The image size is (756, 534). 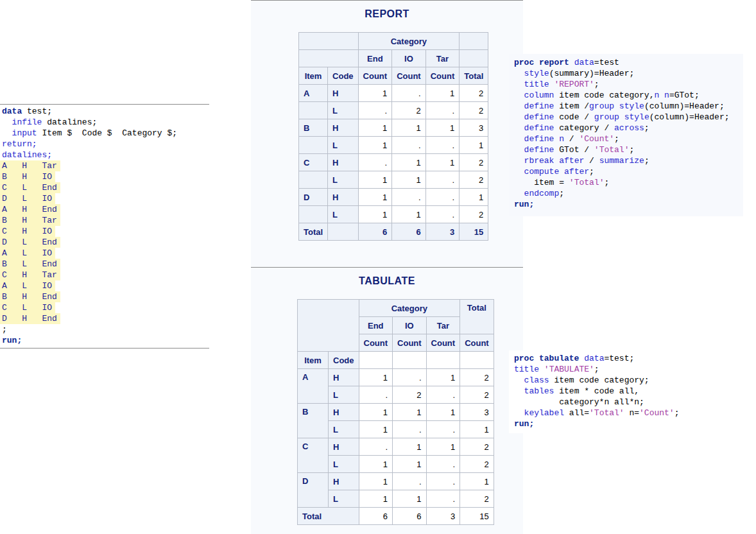 I want to click on code-line: define code / group style(column)=Header…, so click(x=623, y=117).